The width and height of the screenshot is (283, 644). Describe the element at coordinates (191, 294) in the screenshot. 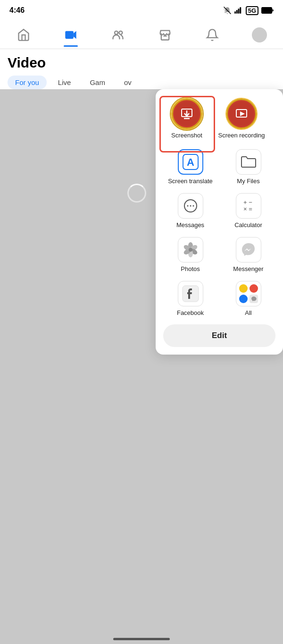

I see `facebook-symbol` at that location.